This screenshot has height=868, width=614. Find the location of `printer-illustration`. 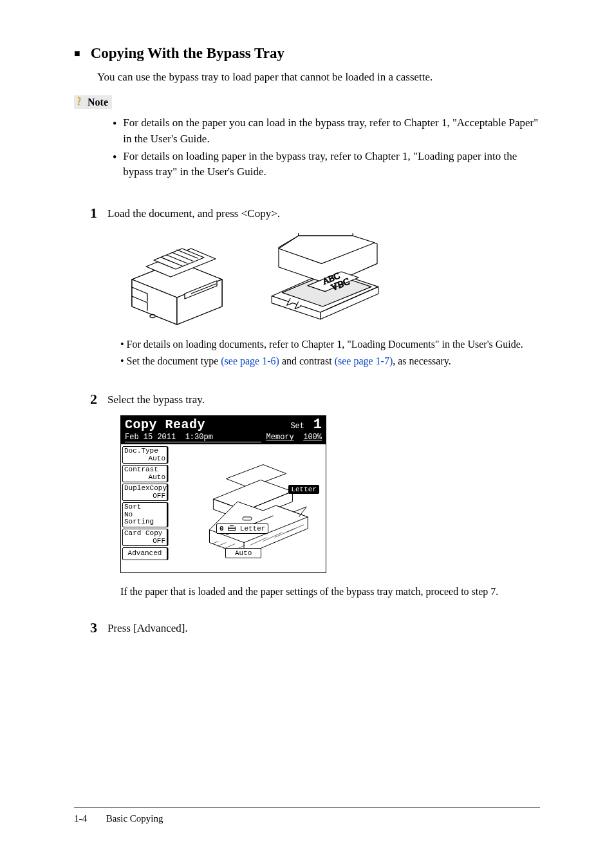

printer-illustration is located at coordinates (178, 278).